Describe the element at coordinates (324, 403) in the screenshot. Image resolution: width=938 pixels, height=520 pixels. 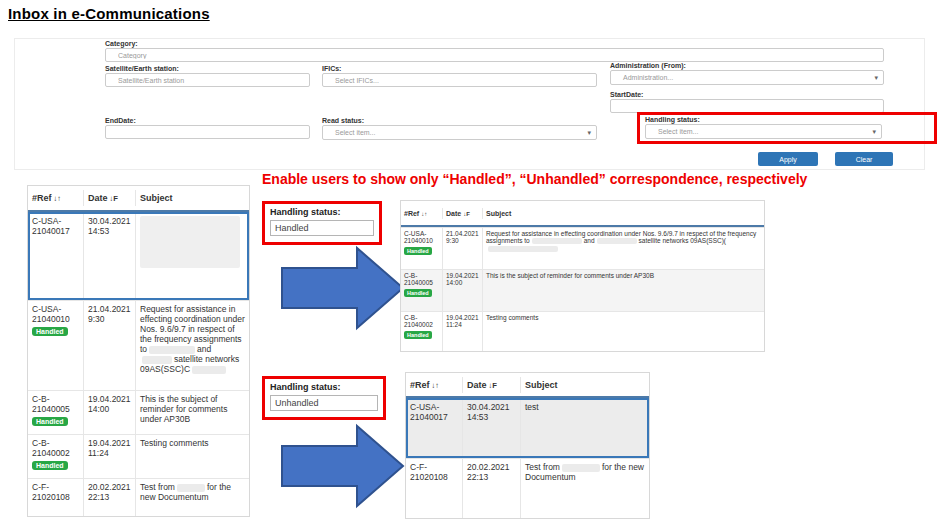
I see `unhandled-filter-select: Unhandled` at that location.